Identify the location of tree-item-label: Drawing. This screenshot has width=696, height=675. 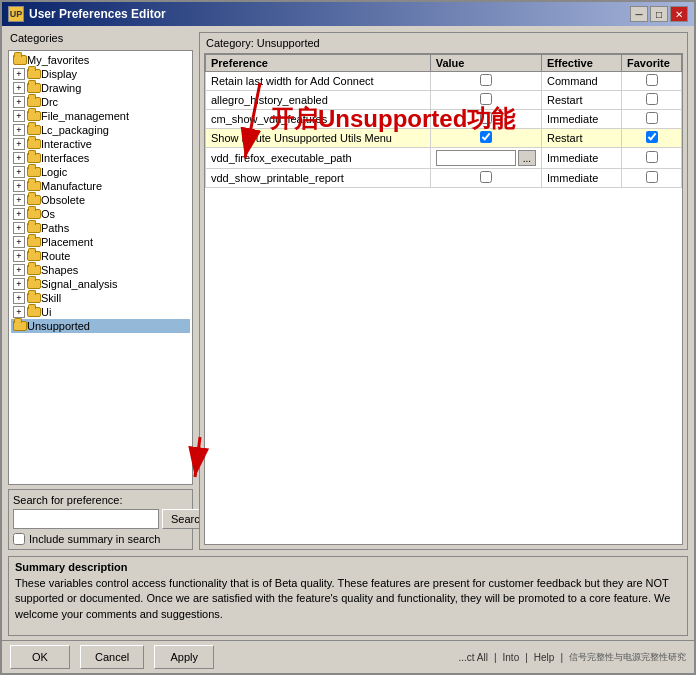
(61, 88).